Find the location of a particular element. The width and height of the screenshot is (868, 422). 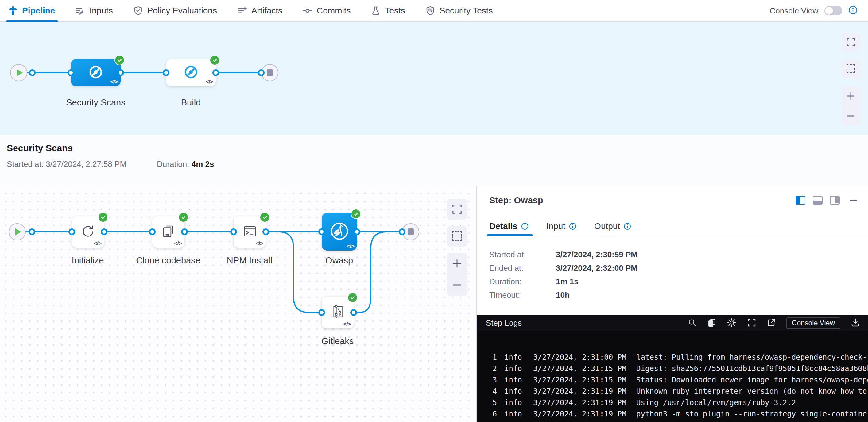

pipeline-icon is located at coordinates (13, 11).